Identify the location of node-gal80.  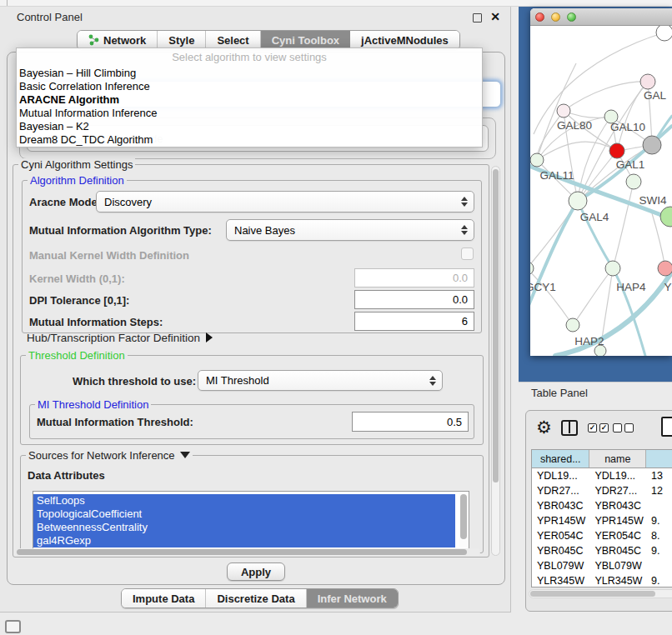
(564, 111).